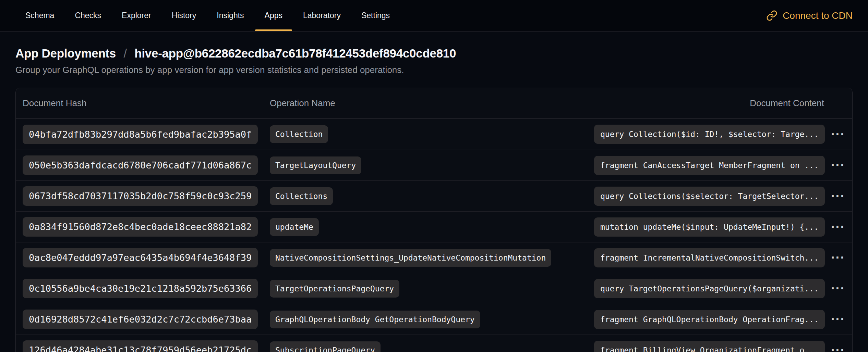 The image size is (868, 352). What do you see at coordinates (434, 134) in the screenshot?
I see `table-row: 04bfa72dfb83b297dd8a5b6fed9bafac2b395a0f…` at bounding box center [434, 134].